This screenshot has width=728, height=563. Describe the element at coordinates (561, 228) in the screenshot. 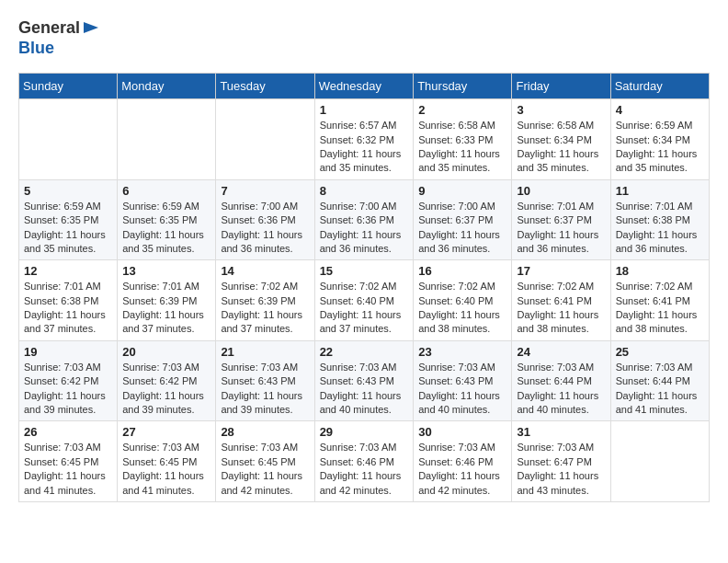

I see `day-info: Sunrise: 7:01 AM Sunset: 6:37 PM Dayligh…` at that location.